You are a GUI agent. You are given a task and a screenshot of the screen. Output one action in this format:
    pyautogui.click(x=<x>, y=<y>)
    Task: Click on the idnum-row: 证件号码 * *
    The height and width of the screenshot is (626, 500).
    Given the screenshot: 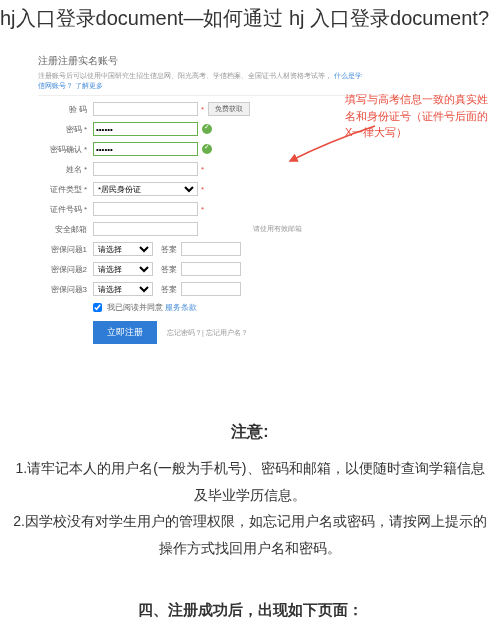 What is the action you would take?
    pyautogui.click(x=200, y=209)
    